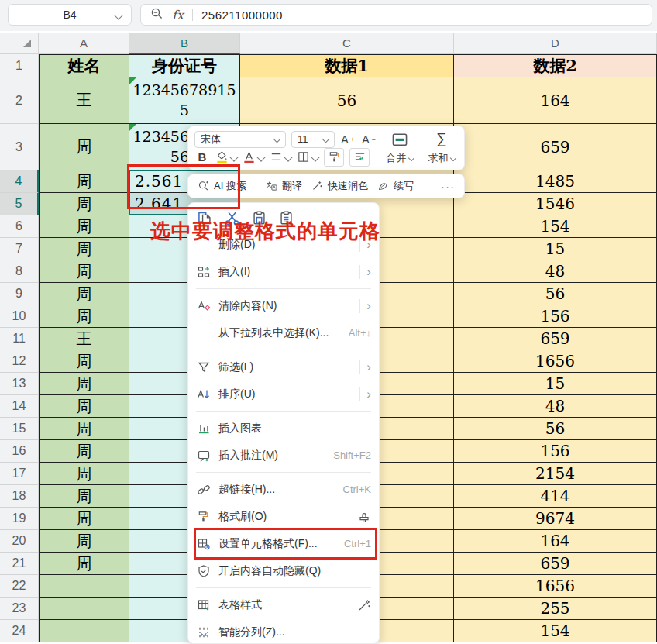 The image size is (657, 644). I want to click on menu-item-插入图表: 插入图表, so click(284, 428).